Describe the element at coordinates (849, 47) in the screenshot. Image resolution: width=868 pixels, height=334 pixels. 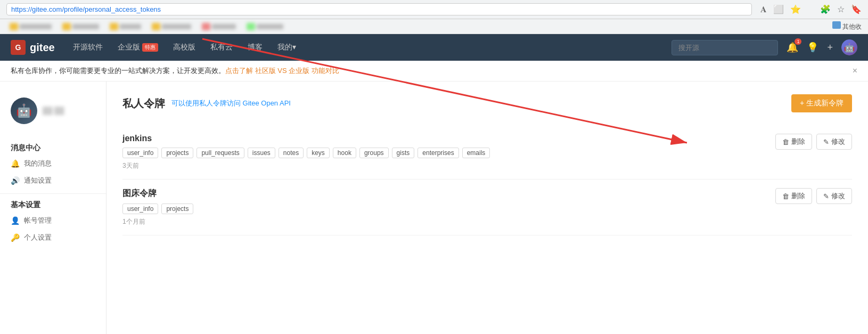
I see `avatar: 🤖` at that location.